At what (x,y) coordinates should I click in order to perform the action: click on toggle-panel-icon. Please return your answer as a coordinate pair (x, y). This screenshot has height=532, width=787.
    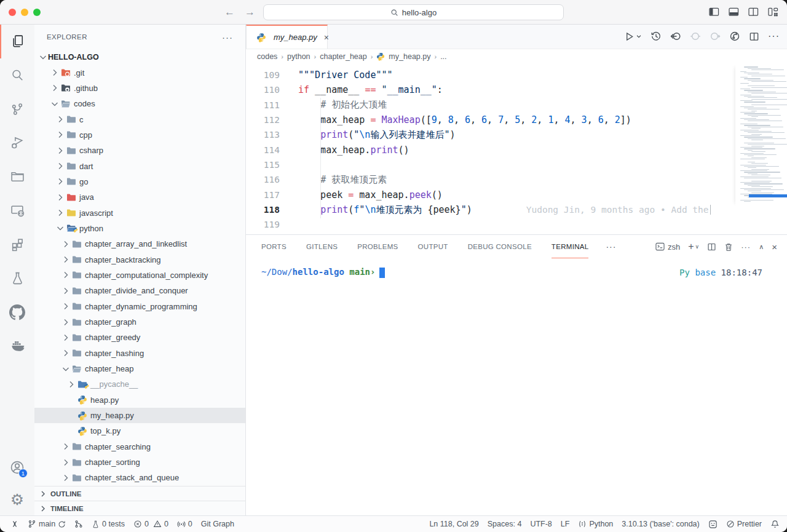
    Looking at the image, I should click on (734, 12).